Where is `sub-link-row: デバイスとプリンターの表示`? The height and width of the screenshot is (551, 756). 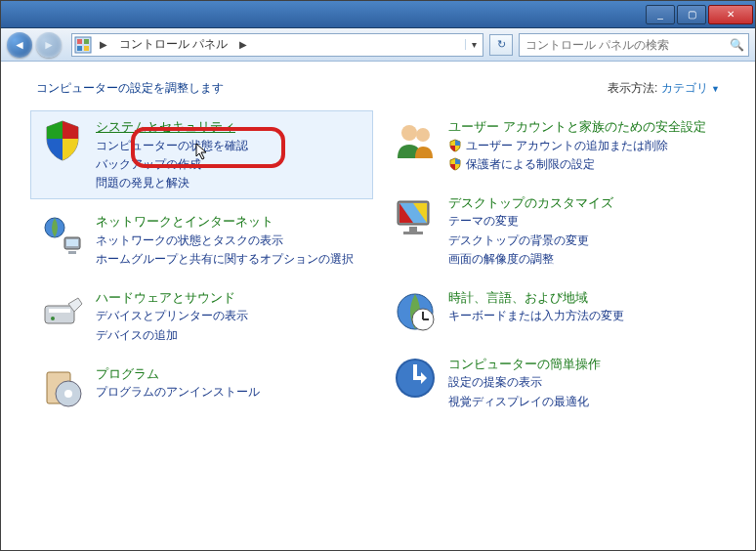 sub-link-row: デバイスとプリンターの表示 is located at coordinates (231, 317).